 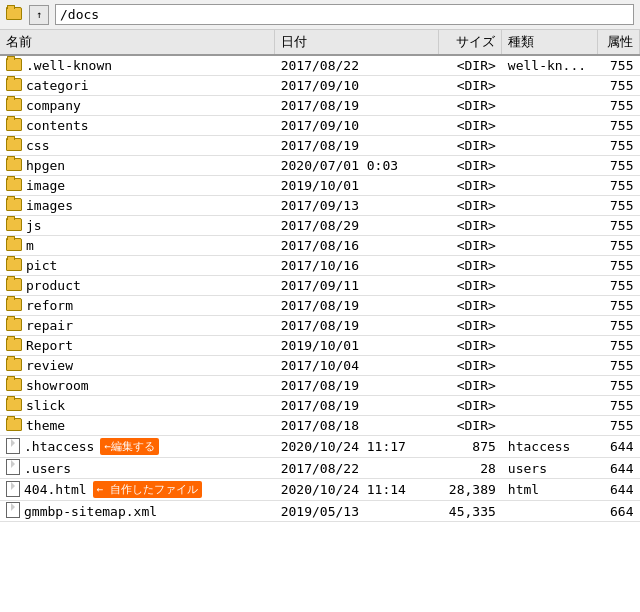 What do you see at coordinates (357, 86) in the screenshot?
I see `file-date-cell: 2017/09/10` at bounding box center [357, 86].